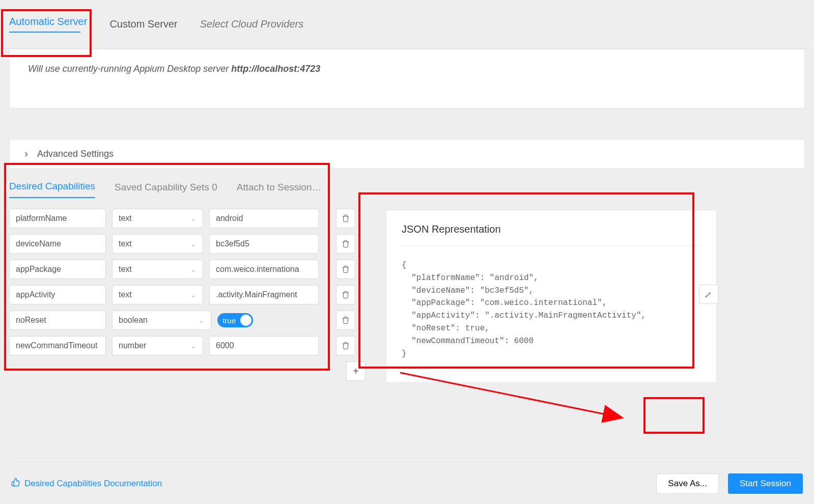 This screenshot has width=814, height=504. Describe the element at coordinates (356, 372) in the screenshot. I see `plus-icon: +` at that location.